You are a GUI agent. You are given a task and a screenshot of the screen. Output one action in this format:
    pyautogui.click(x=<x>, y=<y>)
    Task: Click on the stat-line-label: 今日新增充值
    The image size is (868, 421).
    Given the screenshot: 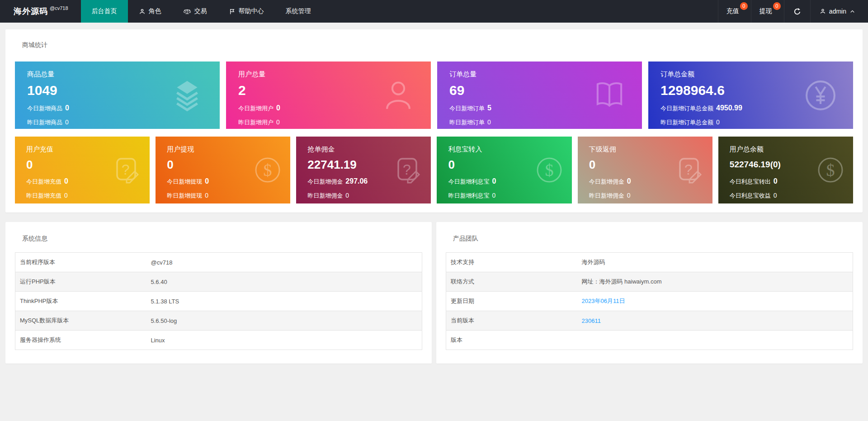 What is the action you would take?
    pyautogui.click(x=44, y=182)
    